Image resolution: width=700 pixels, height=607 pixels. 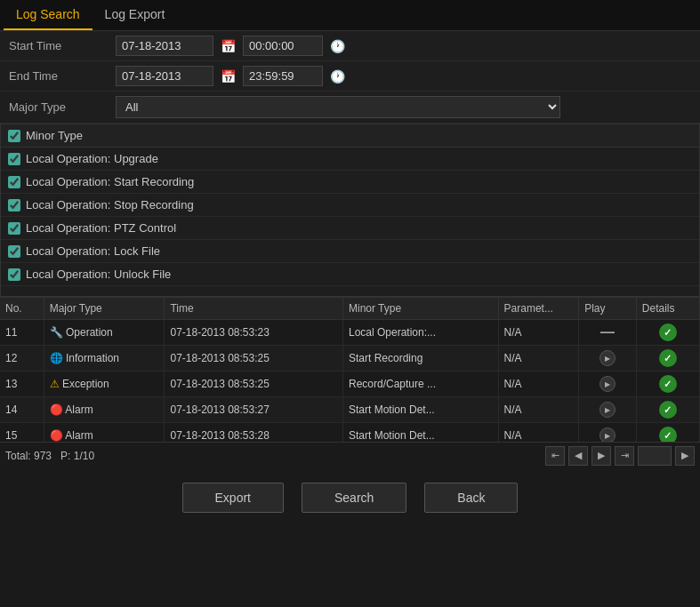 What do you see at coordinates (14, 136) in the screenshot?
I see `minor-type-all-checkbox` at bounding box center [14, 136].